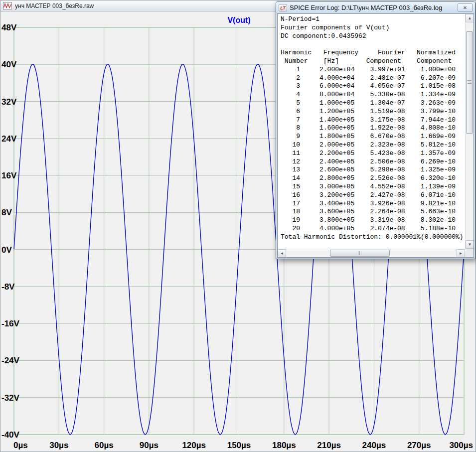  What do you see at coordinates (329, 446) in the screenshot?
I see `x-tick-label: 210µs` at bounding box center [329, 446].